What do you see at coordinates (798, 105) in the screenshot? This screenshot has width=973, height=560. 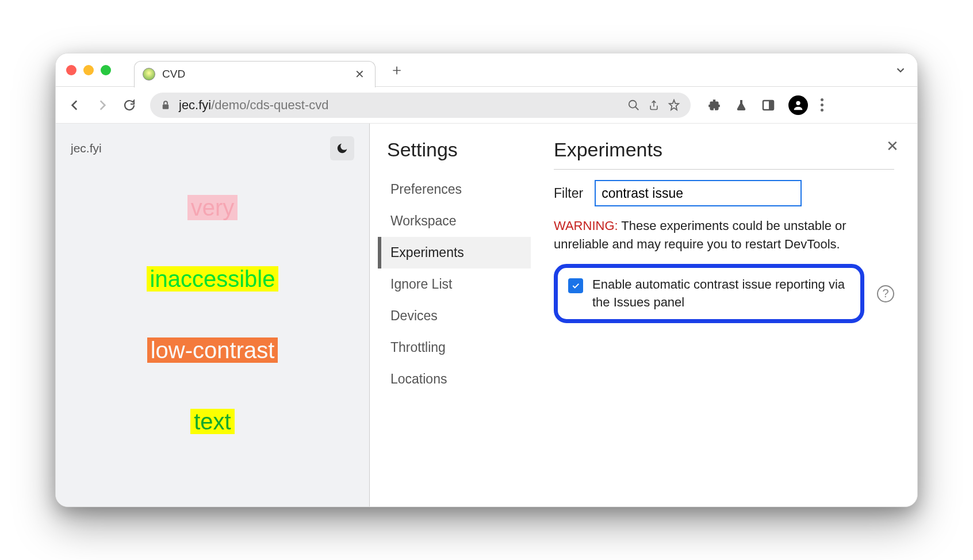 I see `profile-avatar` at bounding box center [798, 105].